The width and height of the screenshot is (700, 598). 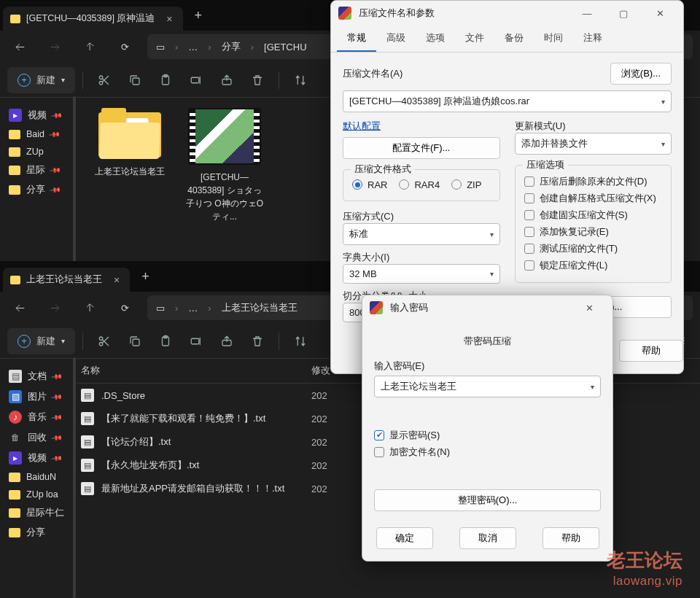 What do you see at coordinates (38, 171) in the screenshot?
I see `sidebar-item: 星际📌` at bounding box center [38, 171].